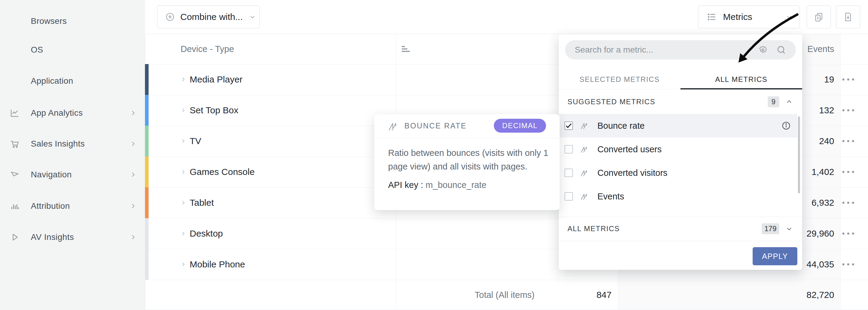 This screenshot has height=310, width=868. Describe the element at coordinates (619, 80) in the screenshot. I see `tab-selected-metrics: SELECTED METRICS` at that location.